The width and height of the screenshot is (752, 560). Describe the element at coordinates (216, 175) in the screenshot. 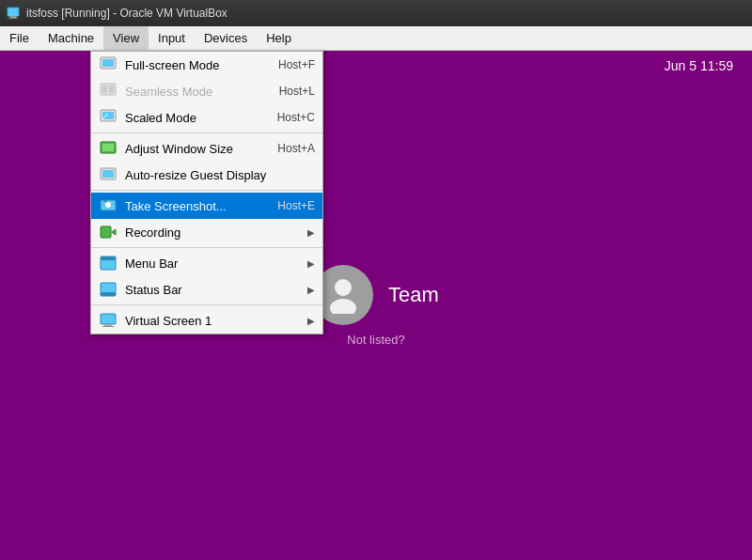

I see `autoresize-label: Auto-resize Guest Display` at that location.